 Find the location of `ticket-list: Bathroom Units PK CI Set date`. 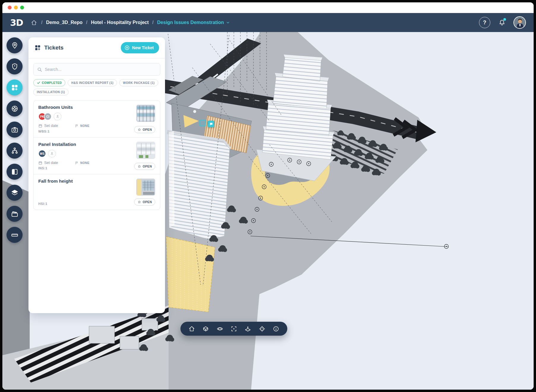

ticket-list: Bathroom Units PK CI Set date is located at coordinates (97, 155).